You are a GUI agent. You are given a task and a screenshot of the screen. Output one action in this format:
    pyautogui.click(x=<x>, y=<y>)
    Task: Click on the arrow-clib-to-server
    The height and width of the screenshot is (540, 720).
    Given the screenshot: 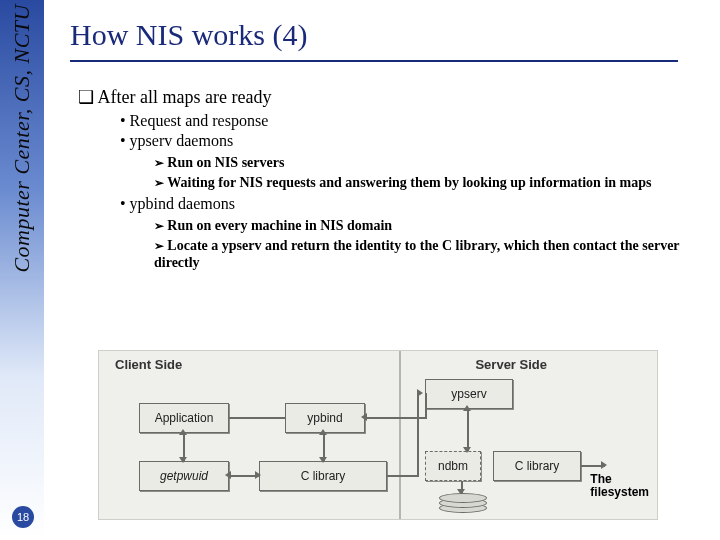 What is the action you would take?
    pyautogui.click(x=403, y=476)
    